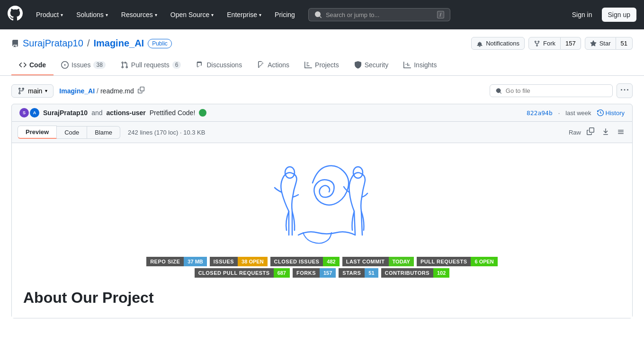  Describe the element at coordinates (242, 273) in the screenshot. I see `badge-closed-prs: CLOSED PULL REQUESTS 687` at that location.